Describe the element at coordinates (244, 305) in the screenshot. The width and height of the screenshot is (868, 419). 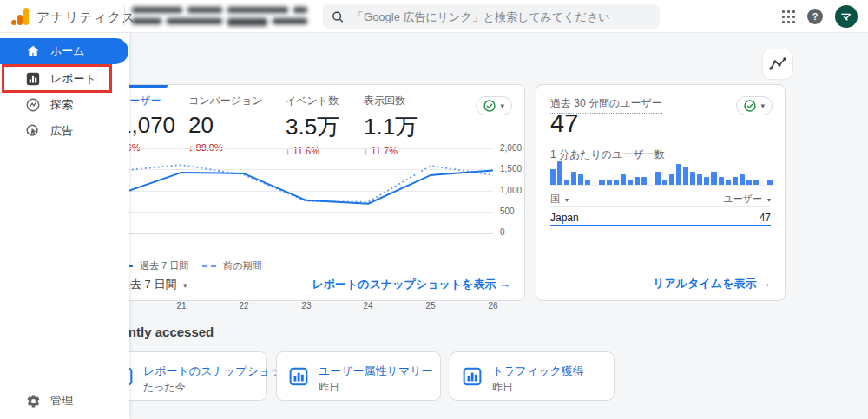
I see `x-axis-tick: 22` at that location.